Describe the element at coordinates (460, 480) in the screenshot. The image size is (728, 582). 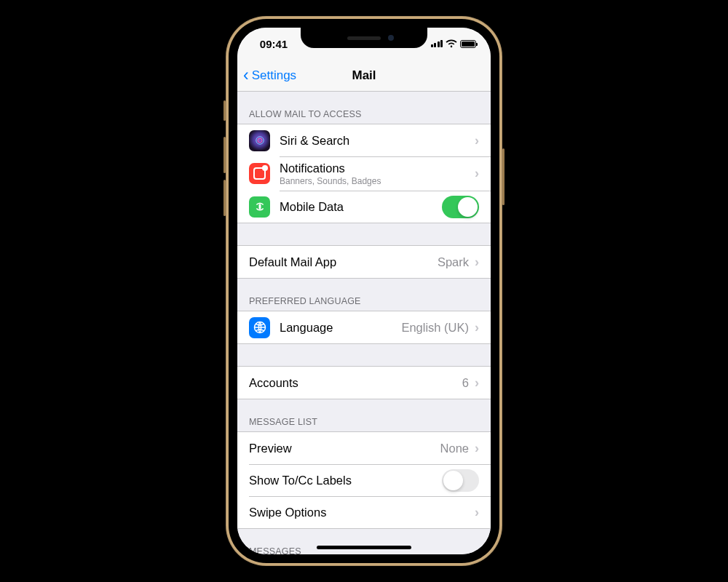
I see `show-to-cc-toggle` at that location.